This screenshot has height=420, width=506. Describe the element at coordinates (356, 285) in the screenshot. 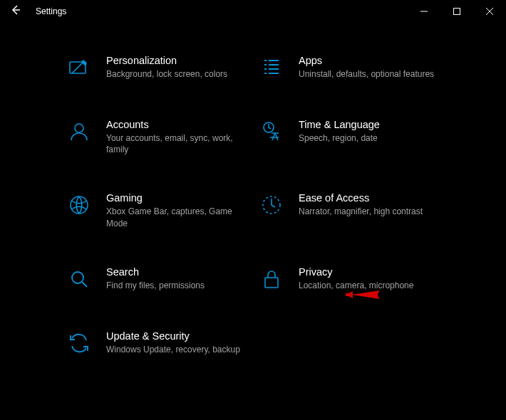

I see `category-desc: Location, camera, microphone` at that location.